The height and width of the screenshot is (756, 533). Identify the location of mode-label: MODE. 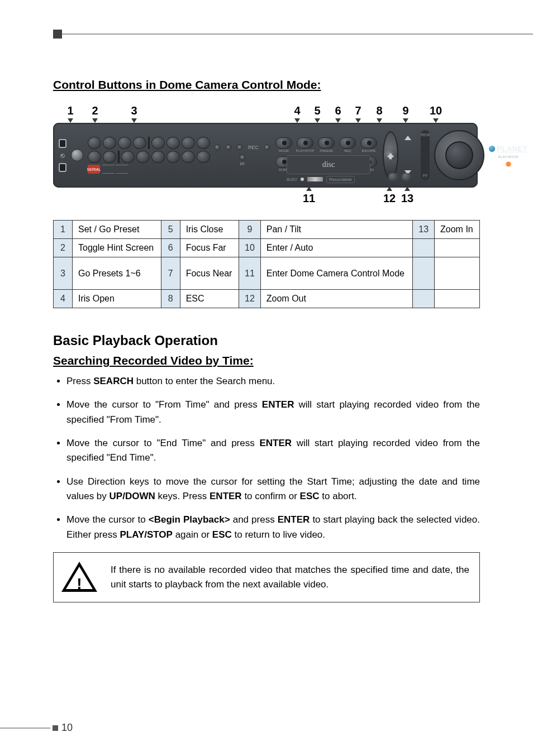
(284, 151).